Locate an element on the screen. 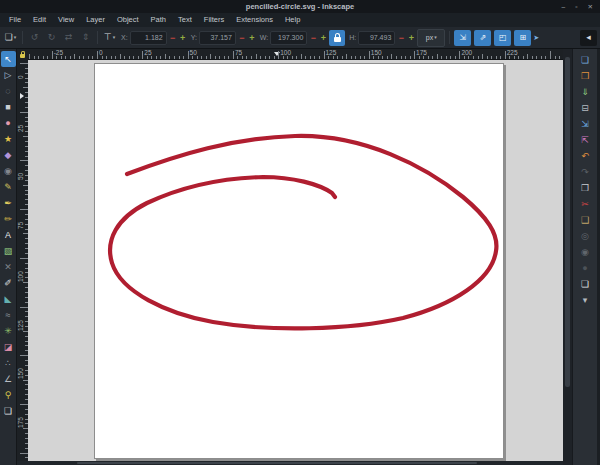 This screenshot has height=465, width=600. star-tool: ★ is located at coordinates (8, 139).